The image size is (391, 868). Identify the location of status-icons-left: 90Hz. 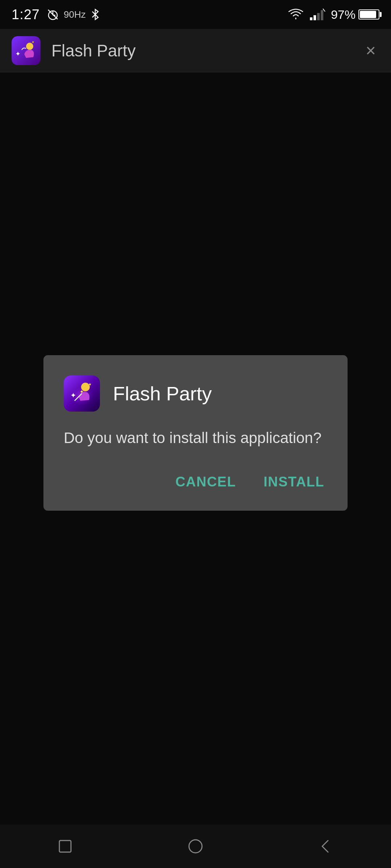
(73, 14).